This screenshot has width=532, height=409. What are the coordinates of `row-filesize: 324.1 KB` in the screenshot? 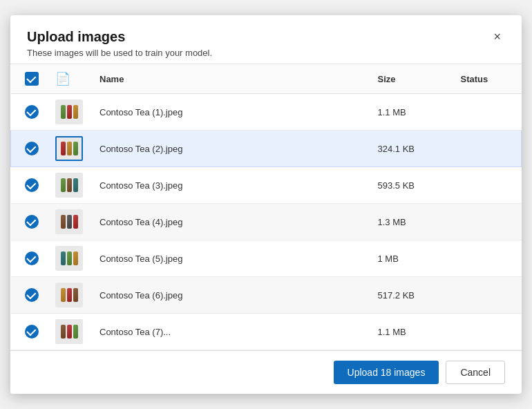 It's located at (411, 149).